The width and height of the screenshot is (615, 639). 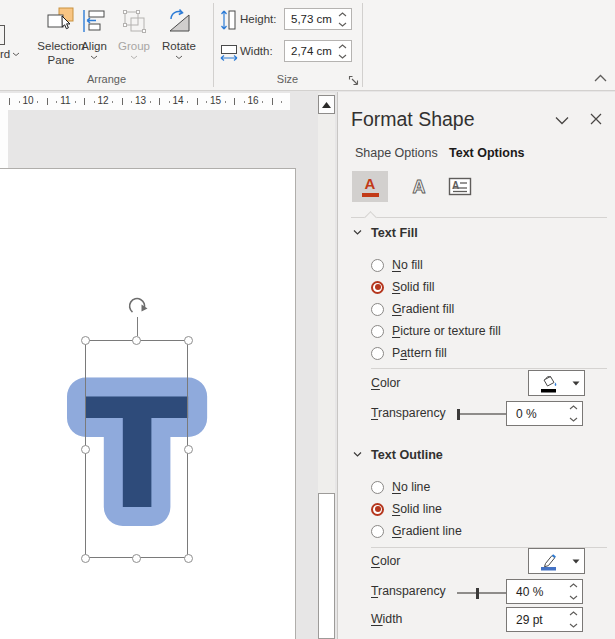 I want to click on outline-transparency-spin-down, so click(x=574, y=598).